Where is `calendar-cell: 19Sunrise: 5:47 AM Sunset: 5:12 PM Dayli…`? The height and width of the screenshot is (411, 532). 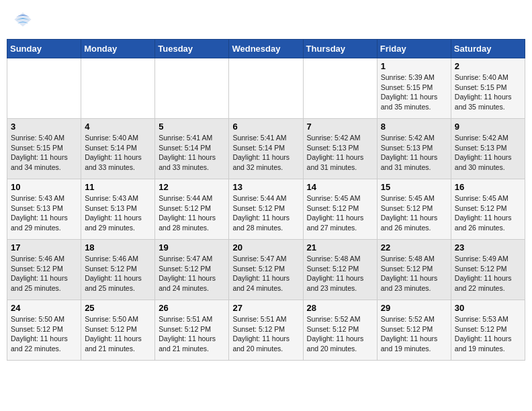
calendar-cell: 19Sunrise: 5:47 AM Sunset: 5:12 PM Dayli… is located at coordinates (192, 270).